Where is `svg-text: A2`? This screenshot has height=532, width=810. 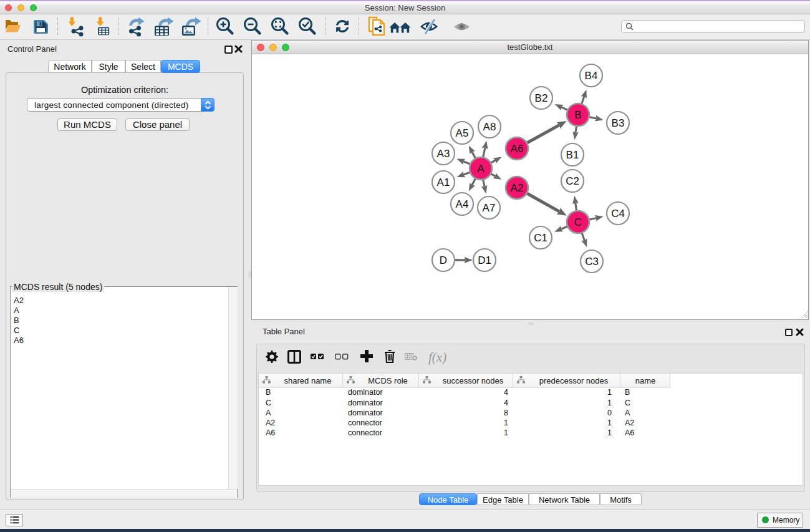
svg-text: A2 is located at coordinates (518, 188).